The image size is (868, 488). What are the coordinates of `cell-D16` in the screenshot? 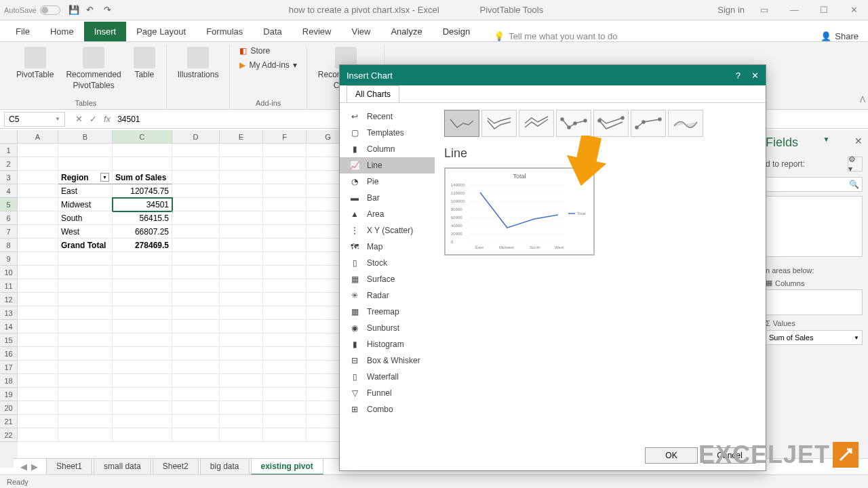 It's located at (196, 354).